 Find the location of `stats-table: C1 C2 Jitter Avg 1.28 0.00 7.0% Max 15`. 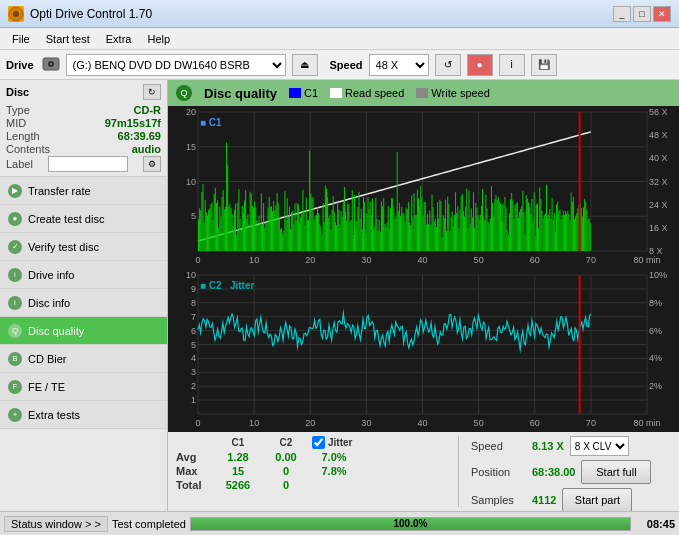

stats-table: C1 C2 Jitter Avg 1.28 0.00 7.0% Max 15 is located at coordinates (311, 472).